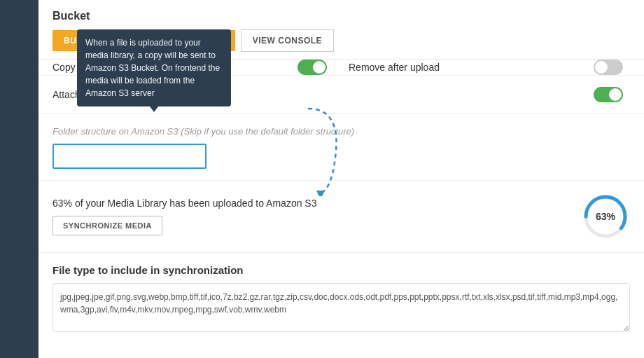  What do you see at coordinates (342, 131) in the screenshot?
I see `folder-label: Folder structure on Amazon S3 (Skip if y…` at bounding box center [342, 131].